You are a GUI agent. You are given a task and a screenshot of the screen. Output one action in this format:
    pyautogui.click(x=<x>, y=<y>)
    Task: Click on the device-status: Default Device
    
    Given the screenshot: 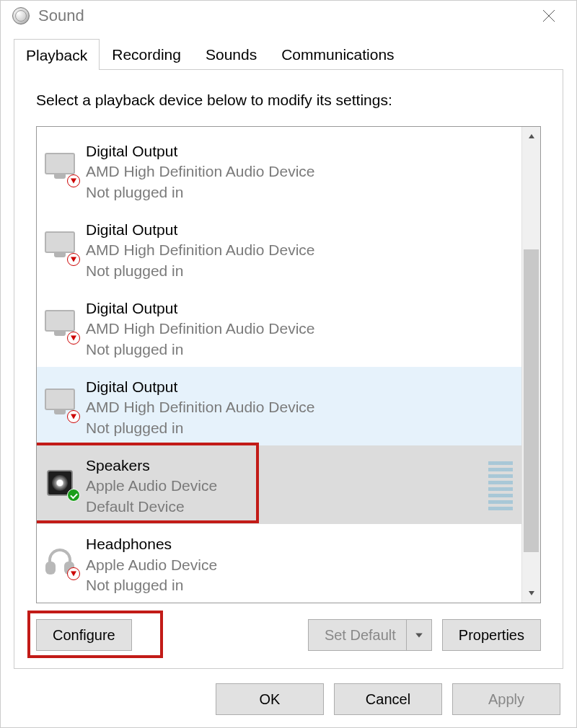 What is the action you would take?
    pyautogui.click(x=151, y=507)
    